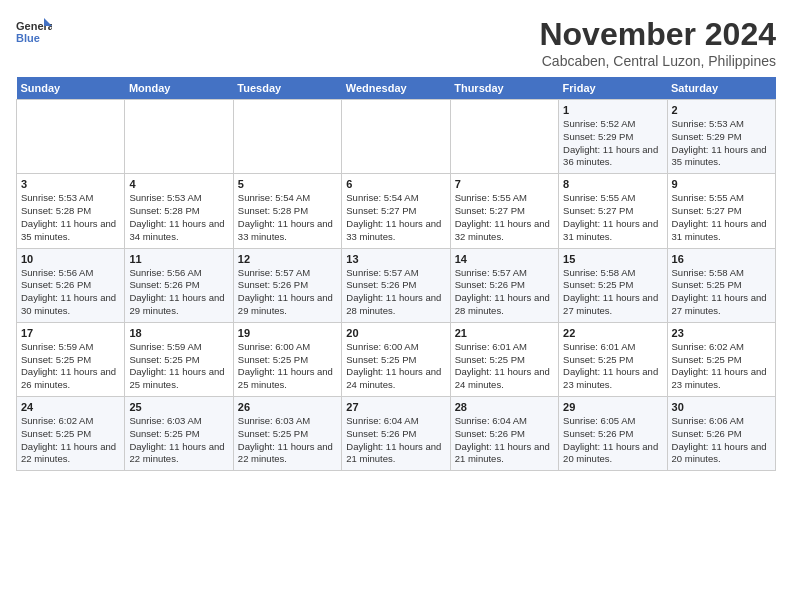 This screenshot has height=612, width=792. What do you see at coordinates (396, 42) in the screenshot?
I see `page-header: General Blue November 2024 Cabcaben, Cen…` at bounding box center [396, 42].